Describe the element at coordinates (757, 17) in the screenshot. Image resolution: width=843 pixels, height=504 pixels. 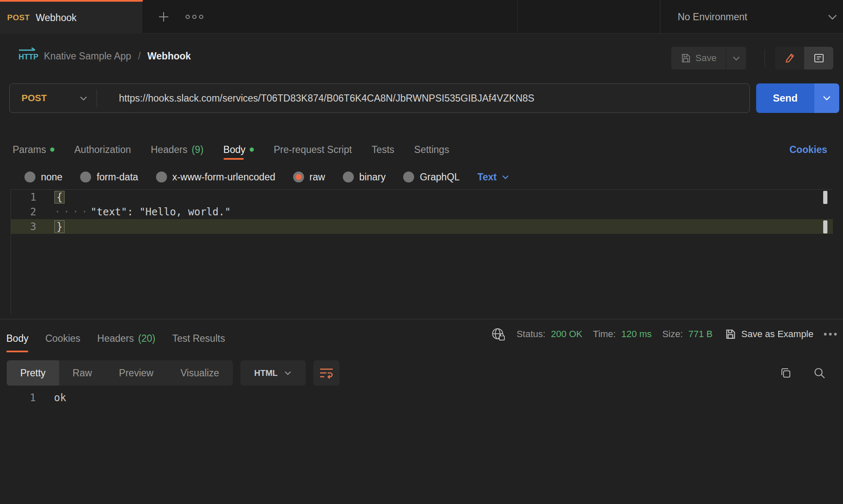
I see `environment-selector: No Environment` at that location.